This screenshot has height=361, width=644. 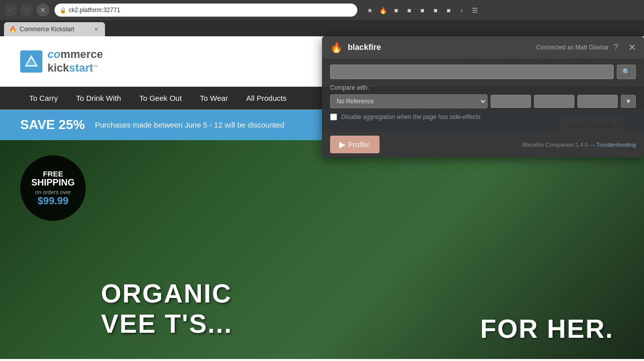 I want to click on forward-button: →, so click(x=27, y=10).